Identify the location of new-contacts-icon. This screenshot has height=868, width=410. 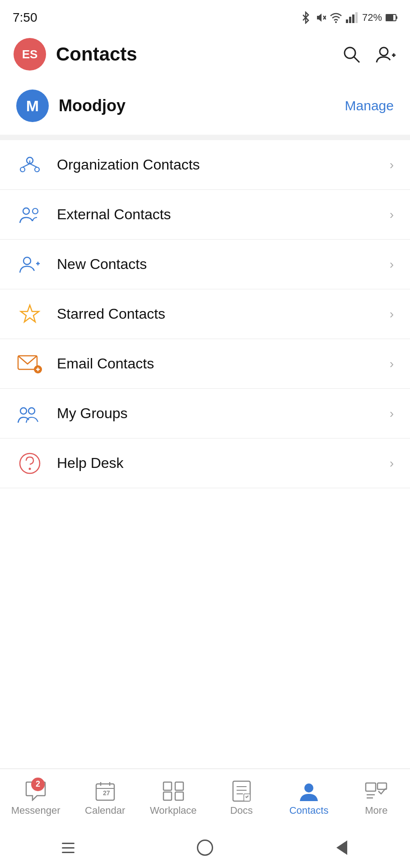
(30, 264).